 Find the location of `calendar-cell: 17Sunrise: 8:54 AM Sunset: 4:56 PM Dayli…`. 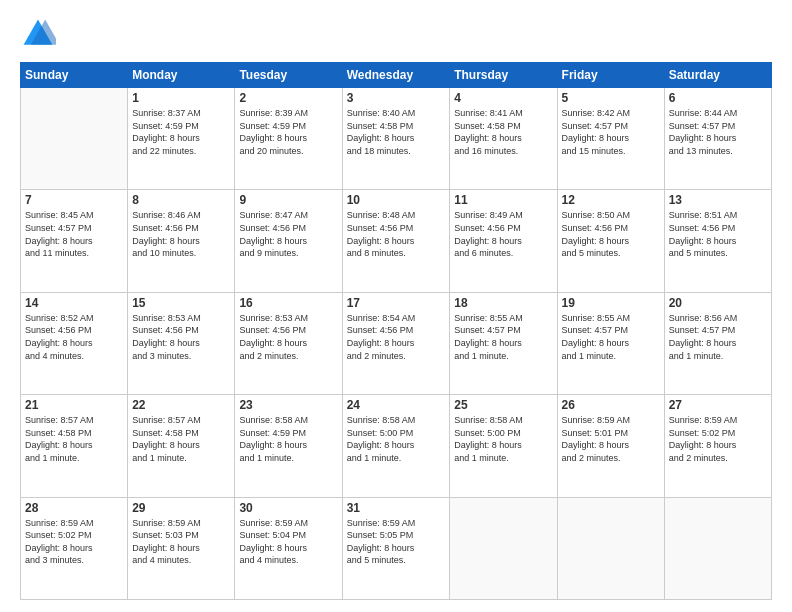

calendar-cell: 17Sunrise: 8:54 AM Sunset: 4:56 PM Dayli… is located at coordinates (396, 343).